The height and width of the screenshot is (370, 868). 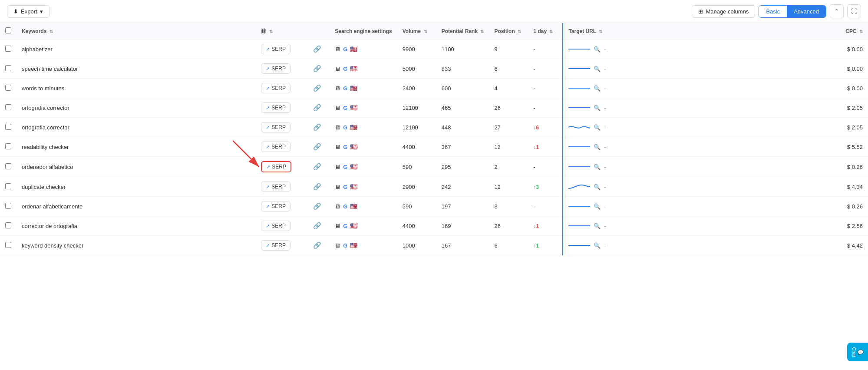 What do you see at coordinates (136, 31) in the screenshot?
I see `header-keywords: Keywords ⇅` at bounding box center [136, 31].